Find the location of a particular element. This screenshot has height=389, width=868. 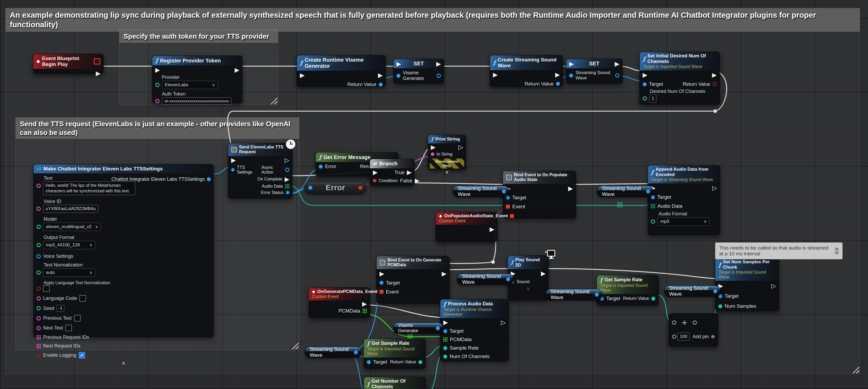

num-channels-pin is located at coordinates (445, 357).